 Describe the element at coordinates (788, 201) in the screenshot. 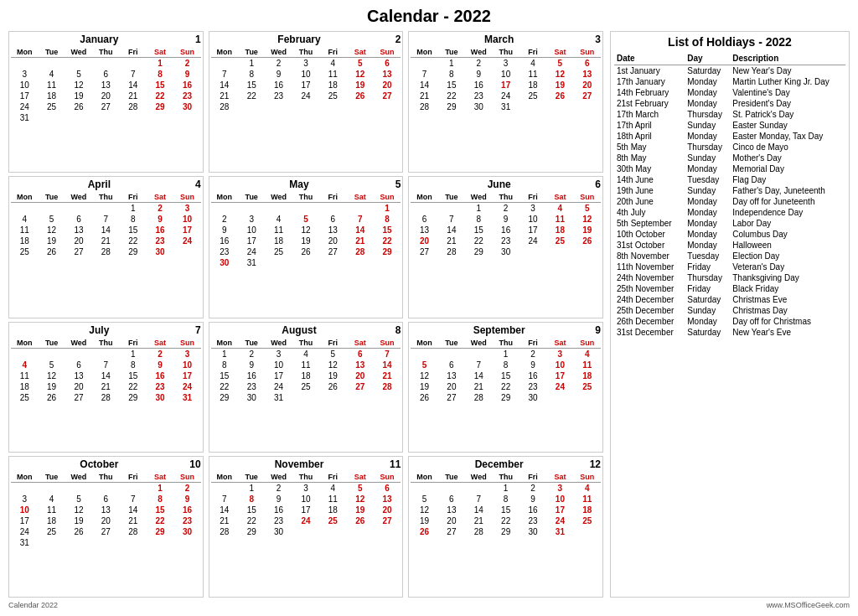

I see `holiday-description: Day off for Juneteenth` at that location.